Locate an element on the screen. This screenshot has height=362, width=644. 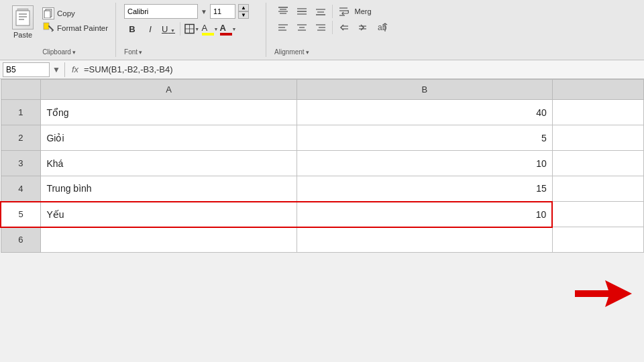
cell-c5 is located at coordinates (598, 215).